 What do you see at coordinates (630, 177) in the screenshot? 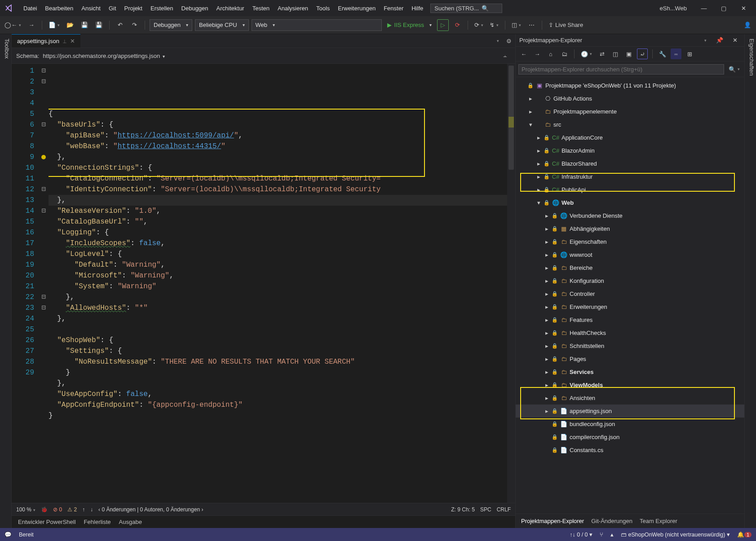
I see `tree-row: 🔒C#Infrastruktur` at bounding box center [630, 177].